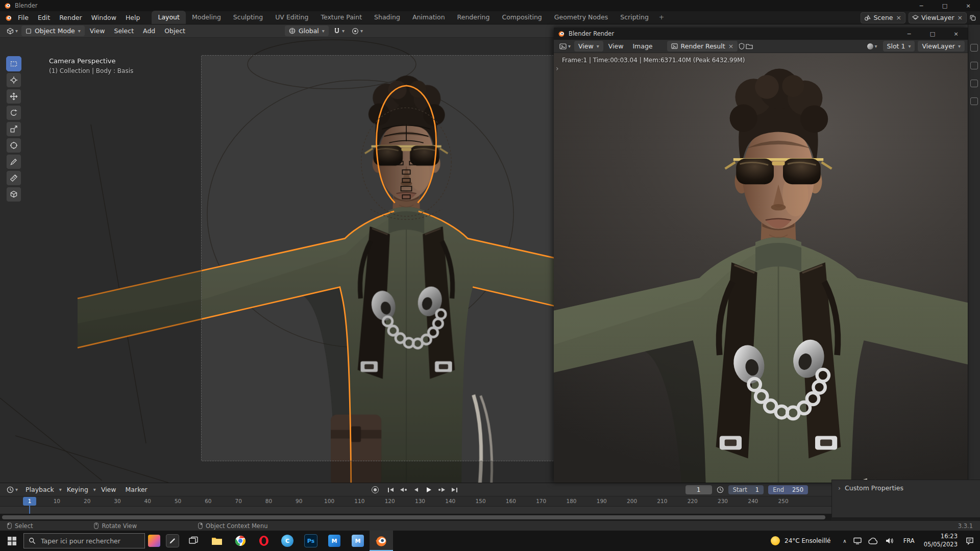  What do you see at coordinates (761, 34) in the screenshot?
I see `render-window-titlebar: Blender Render − □ ×` at bounding box center [761, 34].